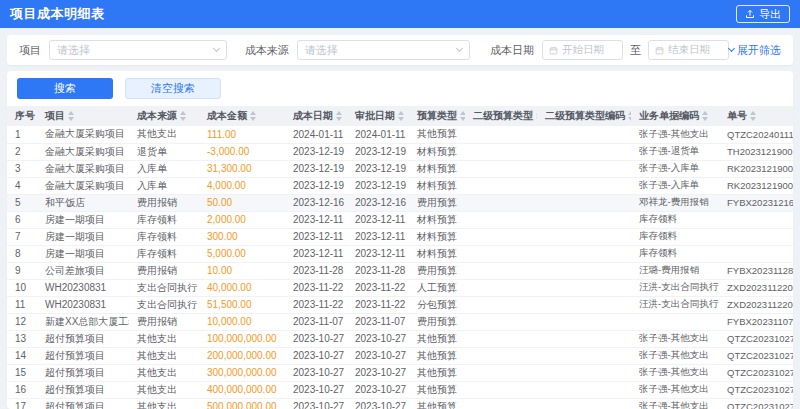 This screenshot has height=409, width=800. What do you see at coordinates (384, 50) in the screenshot?
I see `source-select: 请选择` at bounding box center [384, 50].